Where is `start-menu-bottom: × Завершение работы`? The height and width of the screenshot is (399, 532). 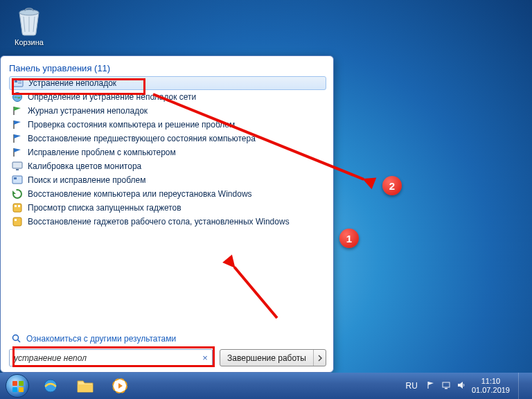
start-menu-bottom: × Завершение работы is located at coordinates (168, 357).